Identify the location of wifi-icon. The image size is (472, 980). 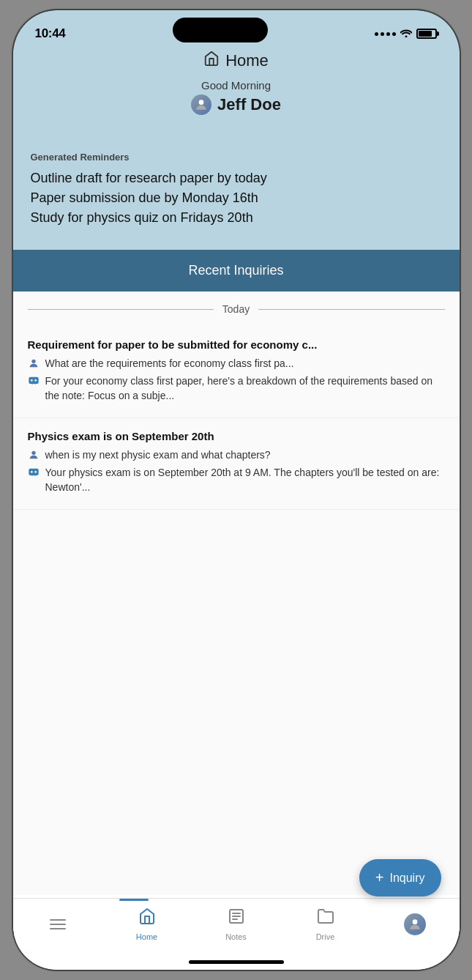
(406, 34).